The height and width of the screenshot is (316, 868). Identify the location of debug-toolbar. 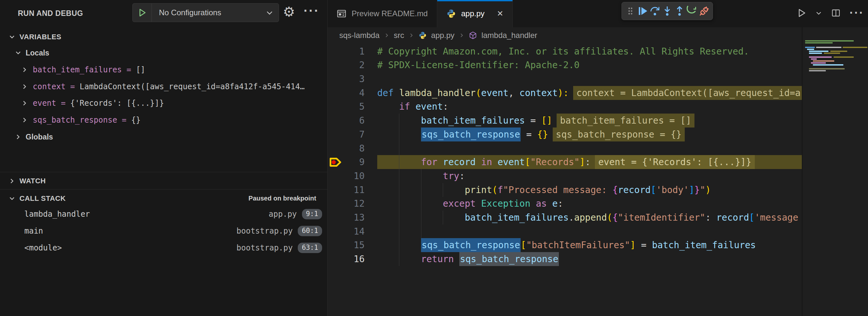
(667, 11).